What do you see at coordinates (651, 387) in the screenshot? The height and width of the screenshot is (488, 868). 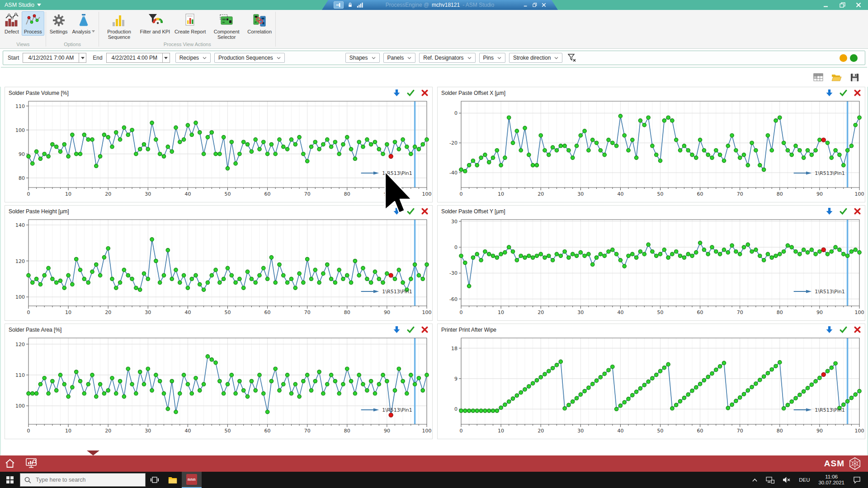 I see `chart-plot-printer-print-after-wipe: 091801020304050607080901001\R513\Pin1` at bounding box center [651, 387].